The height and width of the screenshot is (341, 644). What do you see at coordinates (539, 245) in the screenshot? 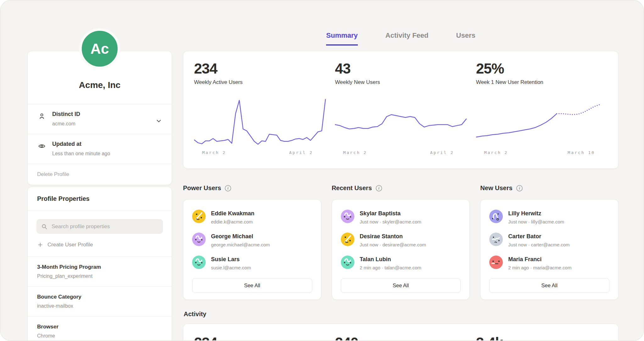
I see `user-meta: Just now · carter@acme.com` at bounding box center [539, 245].